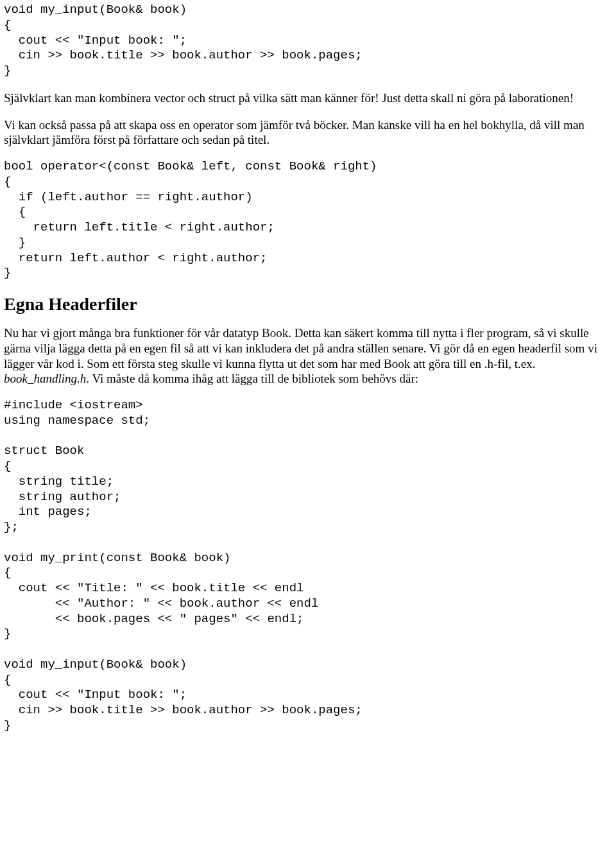 The image size is (616, 859). Describe the element at coordinates (308, 304) in the screenshot. I see `heading-egna-headerfiler: Egna Headerfiler` at that location.